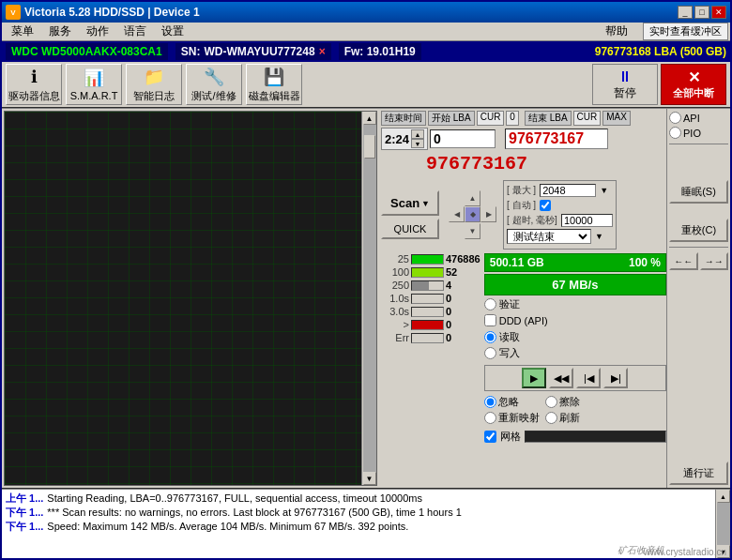 The image size is (732, 560). What do you see at coordinates (559, 236) in the screenshot?
I see `end-select-row: 测试结束 ▼` at bounding box center [559, 236].